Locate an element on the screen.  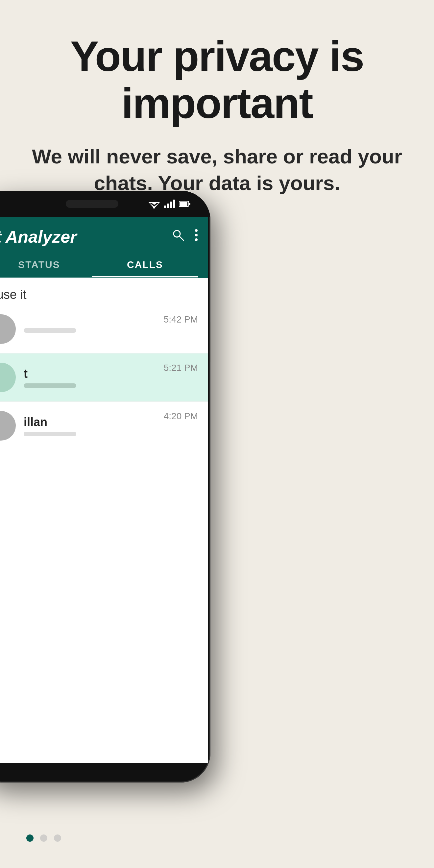
how-to-use-label: o use it is located at coordinates (104, 292).